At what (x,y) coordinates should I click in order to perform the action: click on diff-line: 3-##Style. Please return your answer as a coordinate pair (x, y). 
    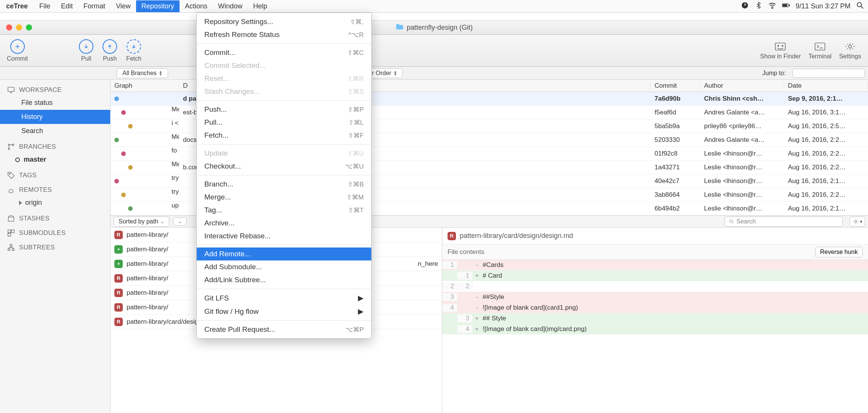
    Looking at the image, I should click on (655, 297).